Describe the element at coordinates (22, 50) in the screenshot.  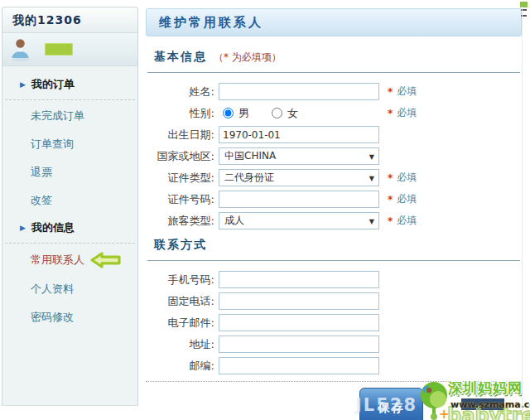
I see `user-avatar-icon` at that location.